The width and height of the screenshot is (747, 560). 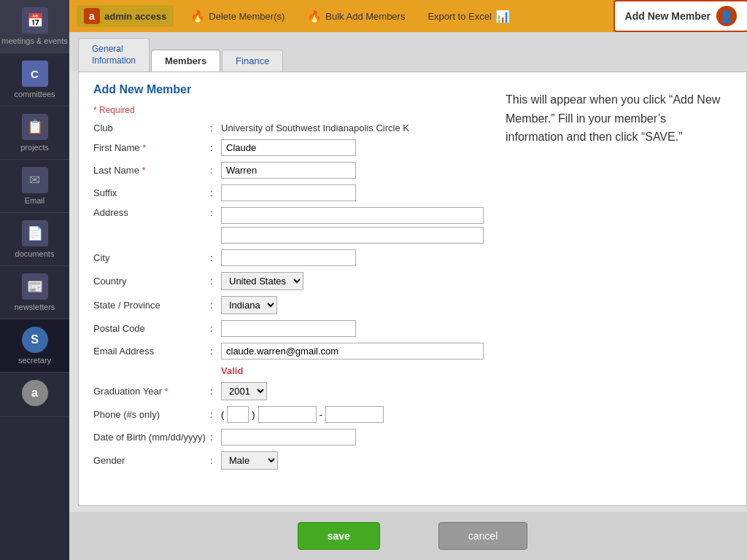 What do you see at coordinates (35, 74) in the screenshot?
I see `committees-icon: C` at bounding box center [35, 74].